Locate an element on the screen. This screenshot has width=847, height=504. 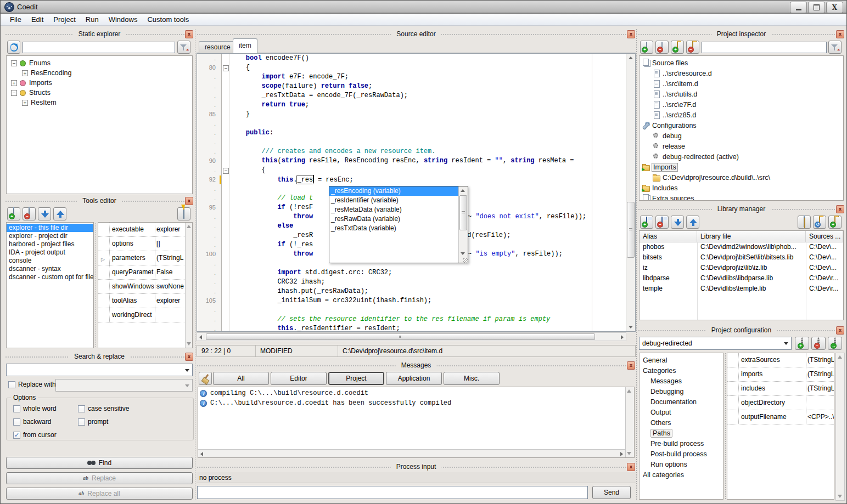
tree-item: +ResItem is located at coordinates (99, 103).